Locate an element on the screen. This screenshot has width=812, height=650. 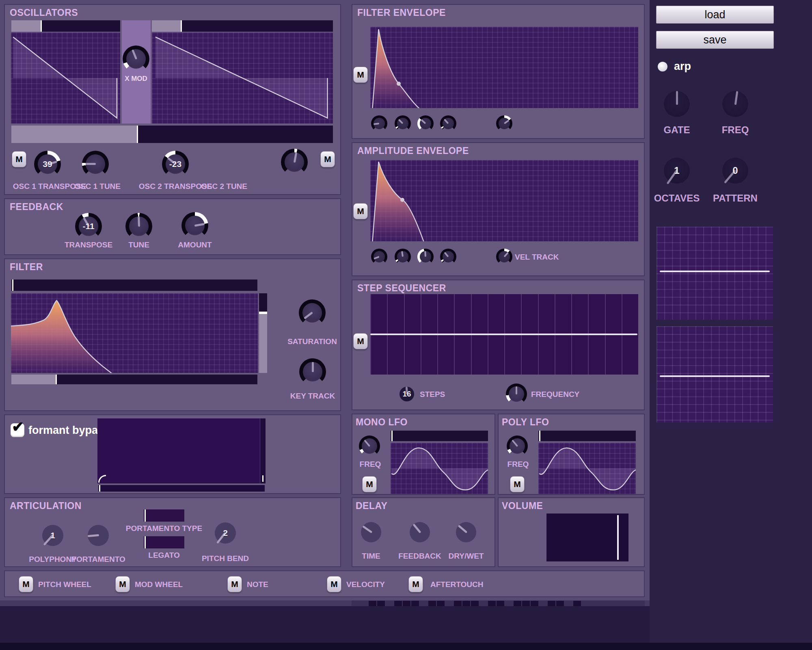
osc1-waveform-display is located at coordinates (66, 78).